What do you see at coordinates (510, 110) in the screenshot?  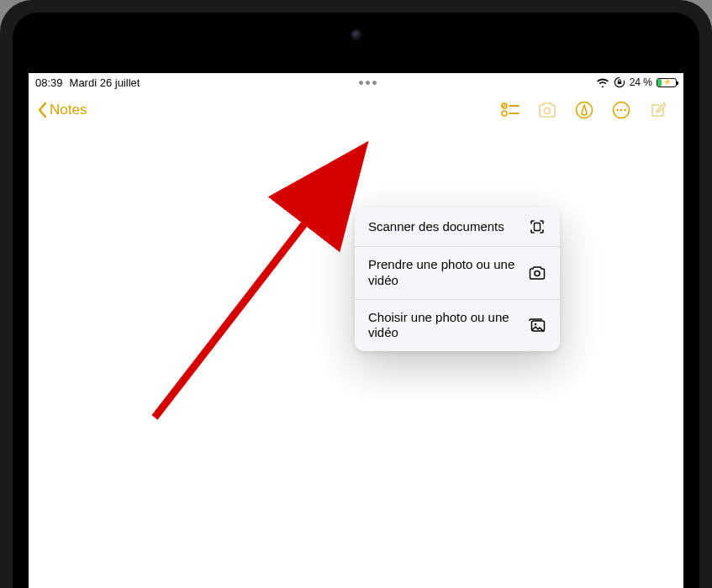 I see `checklist-icon` at bounding box center [510, 110].